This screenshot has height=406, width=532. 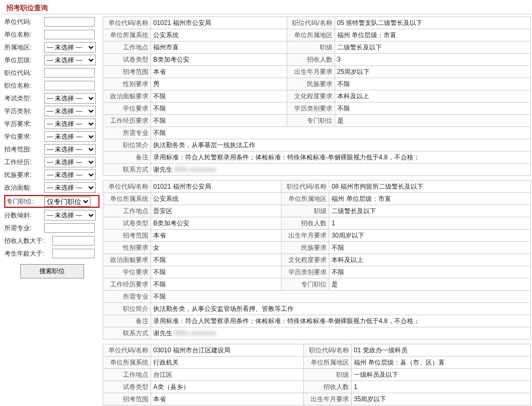 I want to click on unit-name-input, so click(x=69, y=35).